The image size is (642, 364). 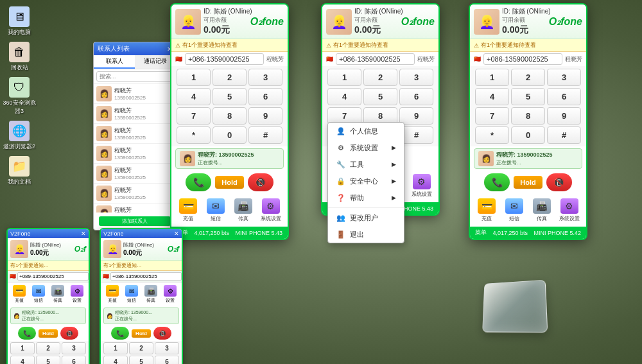 I want to click on add-contact-button: 添加联系人, so click(x=135, y=221).